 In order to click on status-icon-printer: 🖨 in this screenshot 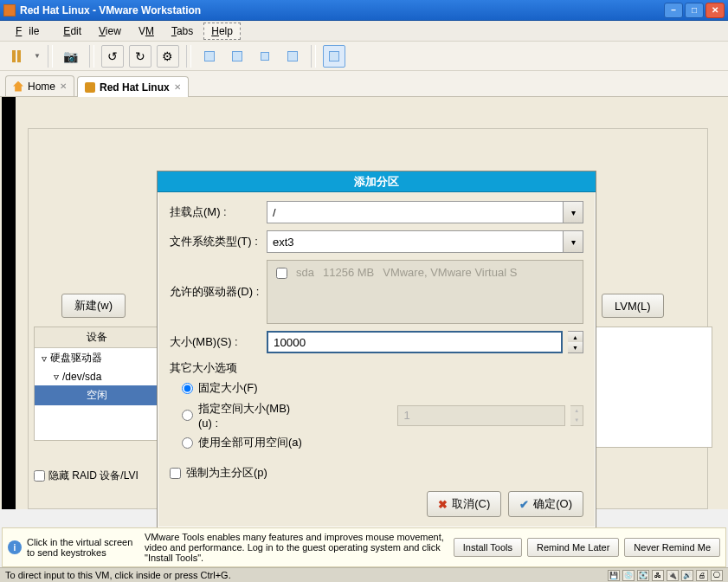, I will do `click(702, 575)`.